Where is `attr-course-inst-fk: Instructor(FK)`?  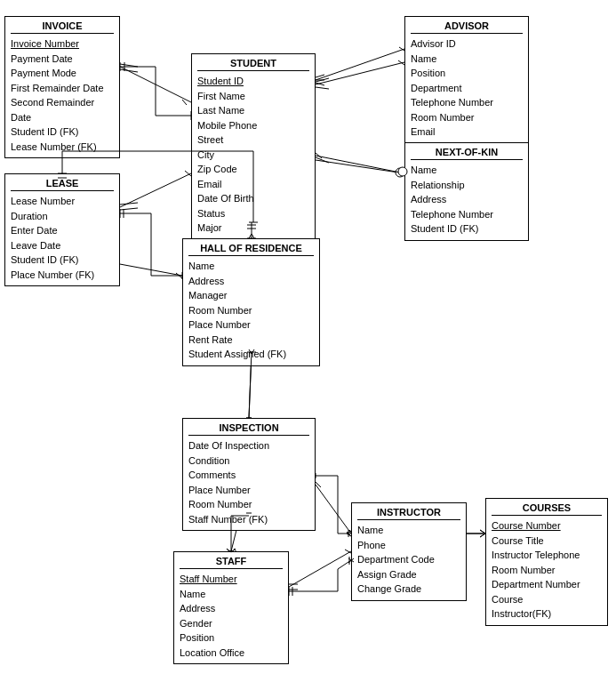
attr-course-inst-fk: Instructor(FK) is located at coordinates (547, 614).